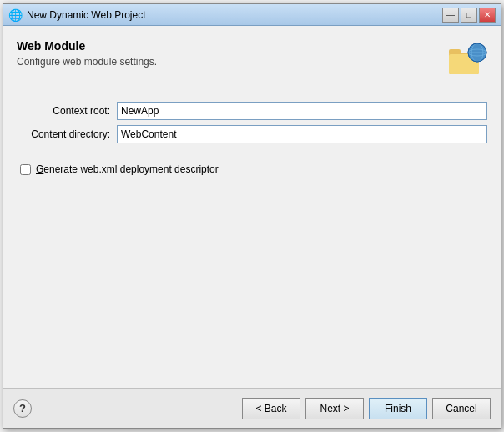  Describe the element at coordinates (40, 169) in the screenshot. I see `checkbox-label-underline: G` at that location.